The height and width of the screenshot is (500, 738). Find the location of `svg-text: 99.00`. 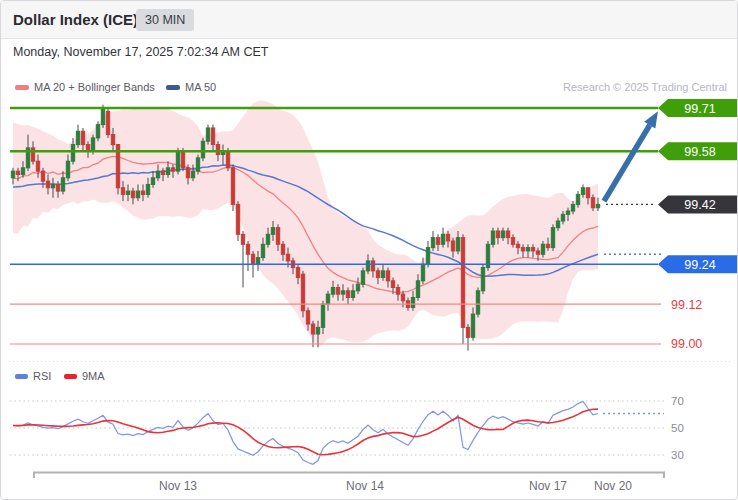

svg-text: 99.00 is located at coordinates (686, 344).